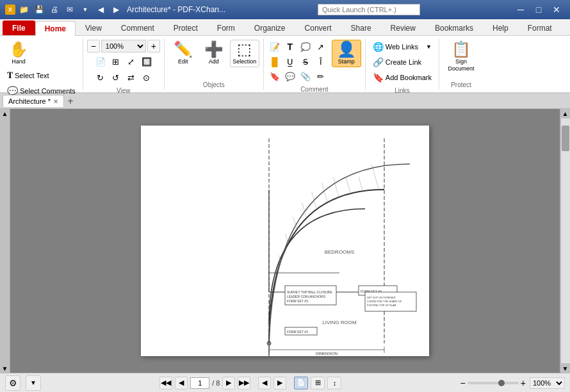 The width and height of the screenshot is (570, 392). What do you see at coordinates (540, 28) in the screenshot?
I see `tab-format: Format` at bounding box center [540, 28].